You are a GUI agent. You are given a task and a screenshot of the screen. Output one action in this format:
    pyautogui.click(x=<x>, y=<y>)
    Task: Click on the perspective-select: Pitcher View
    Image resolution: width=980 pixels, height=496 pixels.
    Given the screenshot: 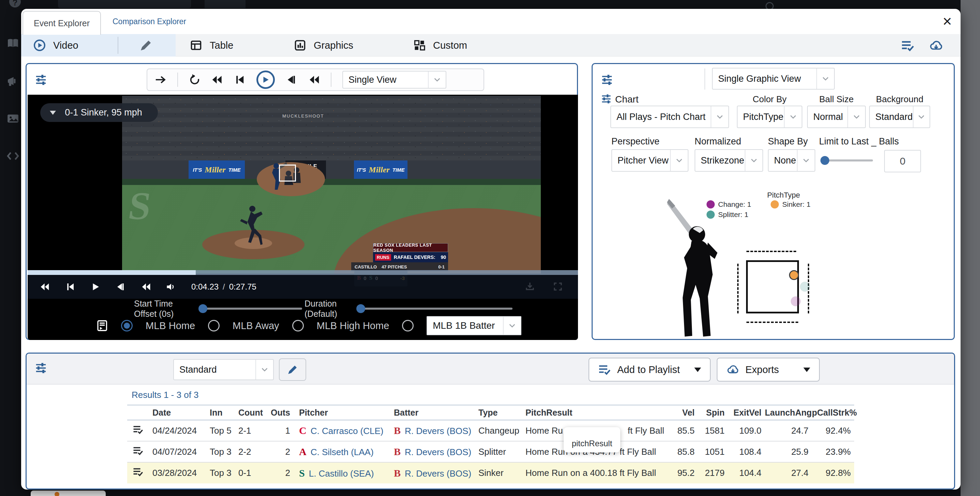 What is the action you would take?
    pyautogui.click(x=650, y=160)
    